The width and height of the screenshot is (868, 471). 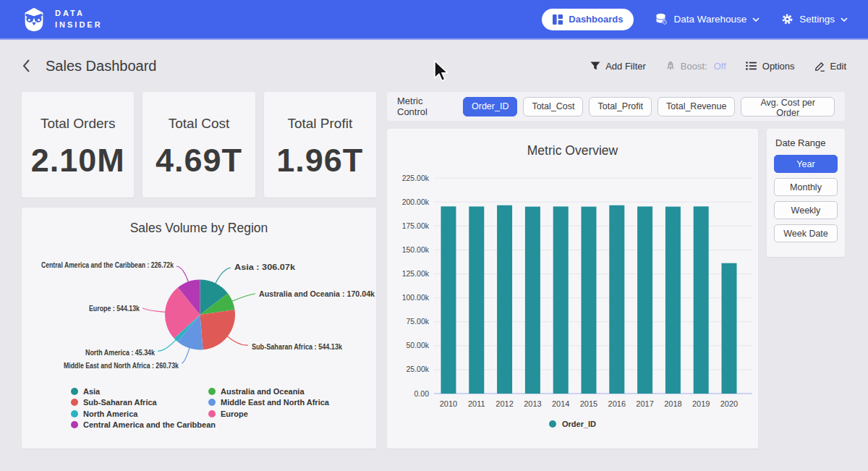 What do you see at coordinates (838, 67) in the screenshot?
I see `edit-label: Edit` at bounding box center [838, 67].